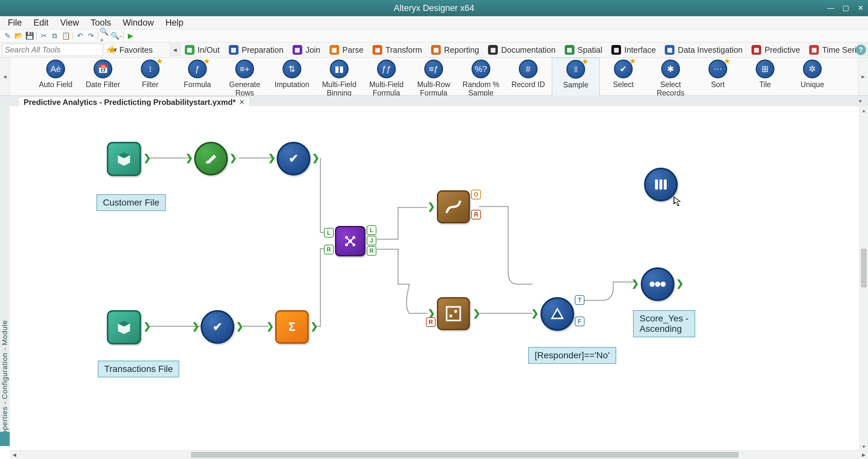  Describe the element at coordinates (580, 322) in the screenshot. I see `port-false-out: F` at that location.